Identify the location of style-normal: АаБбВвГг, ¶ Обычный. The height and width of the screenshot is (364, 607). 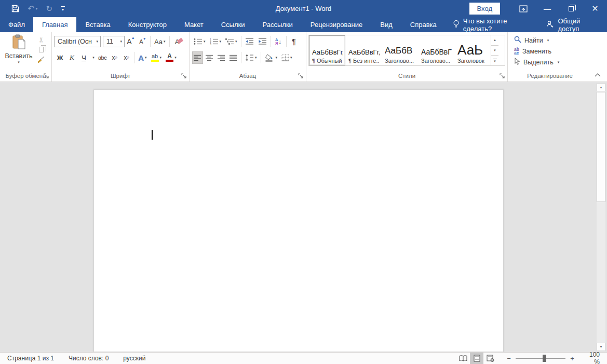
(327, 50).